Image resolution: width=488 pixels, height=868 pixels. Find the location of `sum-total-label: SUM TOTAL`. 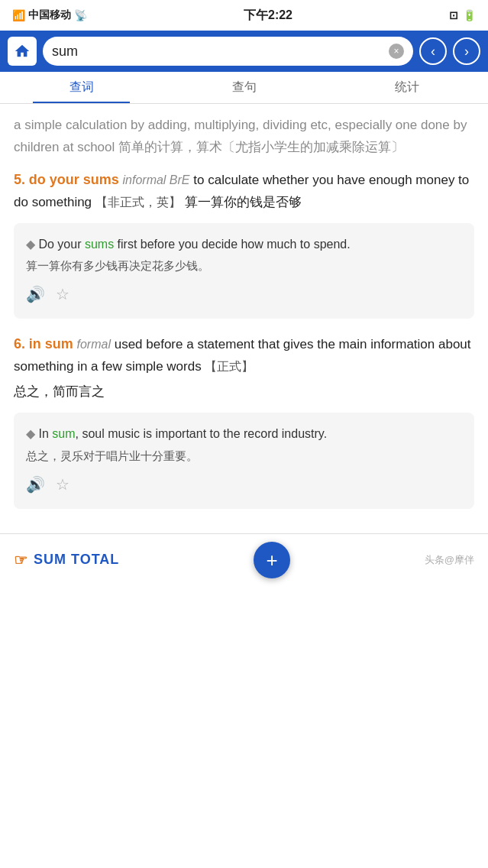

sum-total-label: SUM TOTAL is located at coordinates (76, 559).